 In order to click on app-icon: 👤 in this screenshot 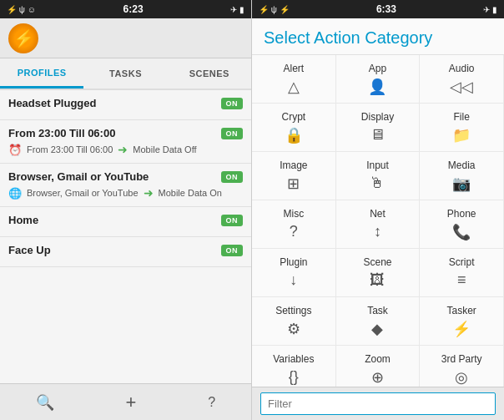, I will do `click(377, 87)`.